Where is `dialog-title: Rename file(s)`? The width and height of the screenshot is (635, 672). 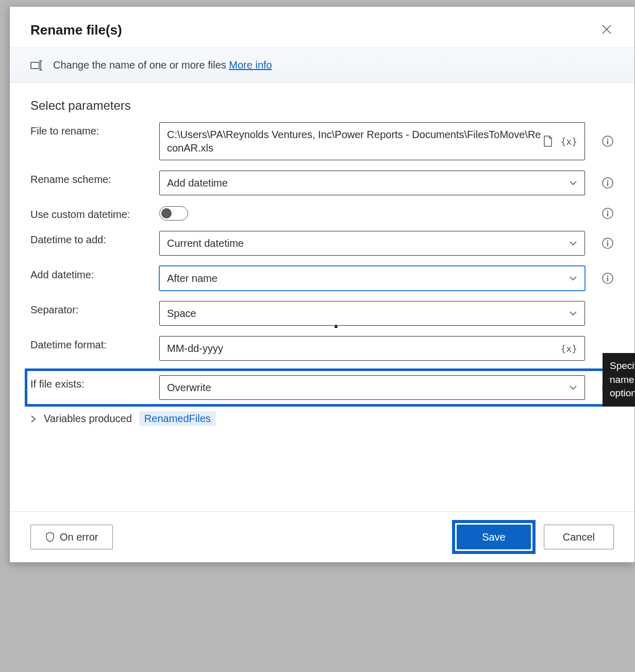
dialog-title: Rename file(s) is located at coordinates (76, 30).